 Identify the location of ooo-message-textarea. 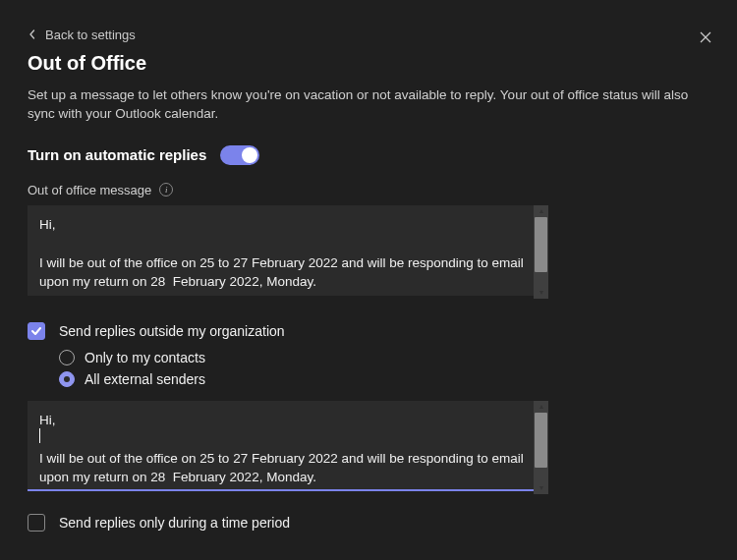
(288, 251).